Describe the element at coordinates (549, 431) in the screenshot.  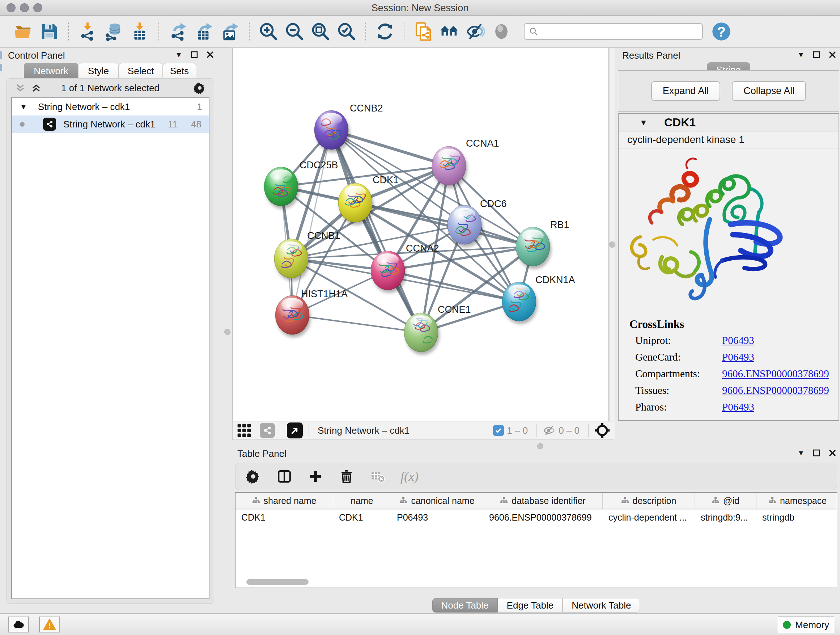
I see `hidden-eye-slash-icon` at that location.